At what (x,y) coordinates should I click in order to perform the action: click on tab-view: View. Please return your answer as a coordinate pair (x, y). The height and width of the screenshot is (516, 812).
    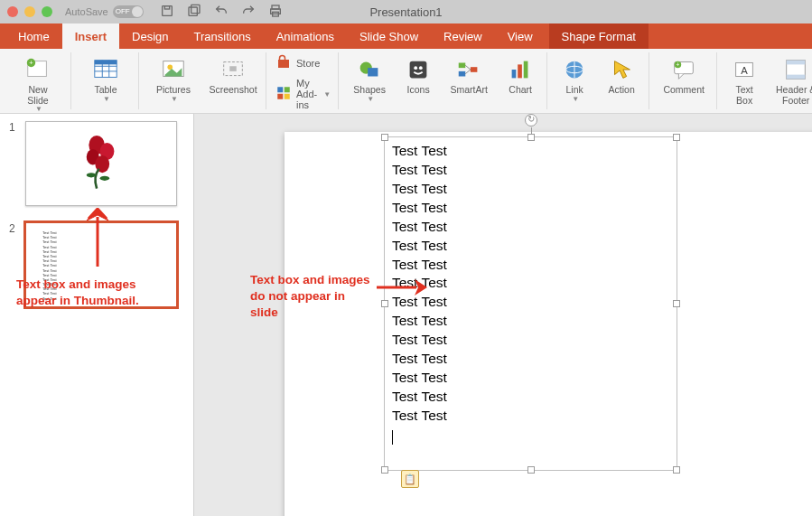
    Looking at the image, I should click on (520, 36).